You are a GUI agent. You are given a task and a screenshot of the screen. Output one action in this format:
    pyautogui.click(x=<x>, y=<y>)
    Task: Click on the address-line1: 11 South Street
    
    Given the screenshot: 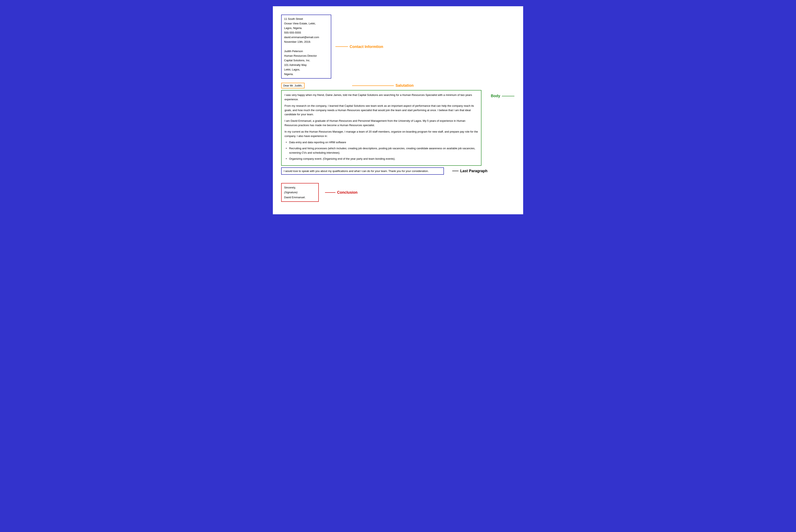 What is the action you would take?
    pyautogui.click(x=306, y=19)
    